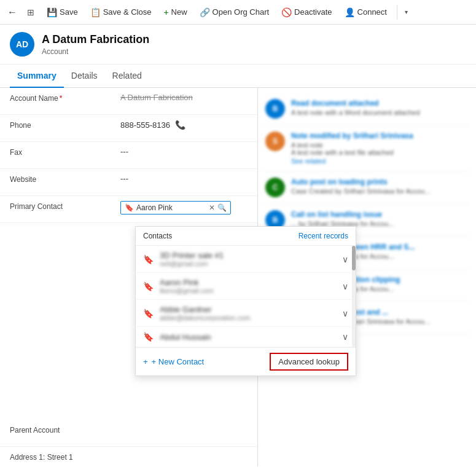  What do you see at coordinates (129, 128) in the screenshot?
I see `field-phone: Phone 888-555-8136 📞` at bounding box center [129, 128].